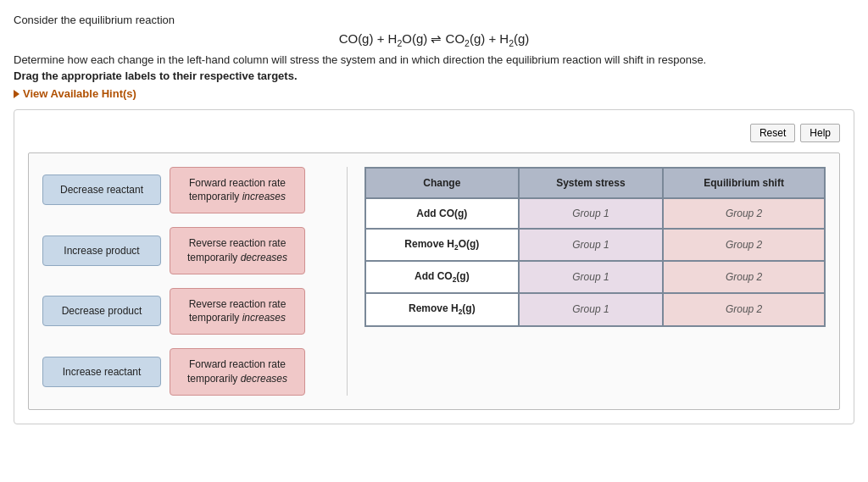  What do you see at coordinates (592, 183) in the screenshot?
I see `col-header-stress: System stress` at bounding box center [592, 183].